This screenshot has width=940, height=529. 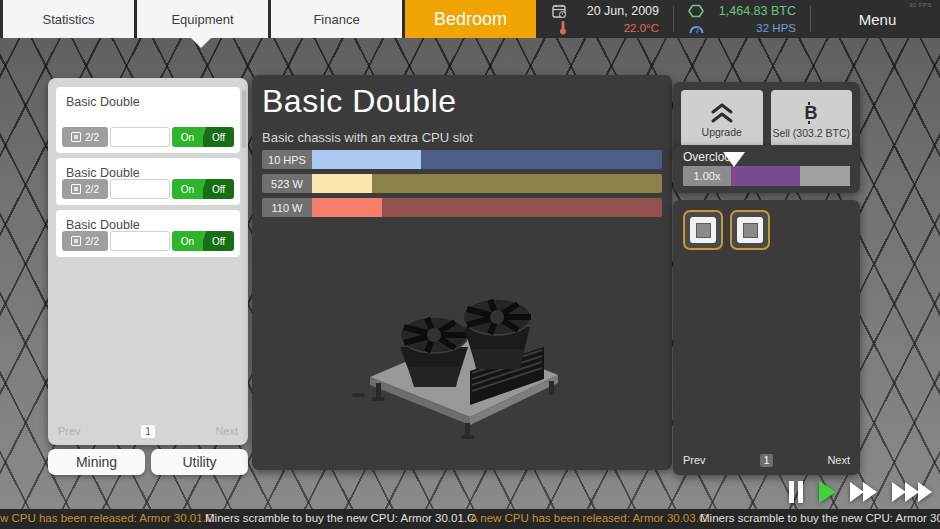 I want to click on cpu-slots-panel: Prev 1 Next, so click(x=766, y=338).